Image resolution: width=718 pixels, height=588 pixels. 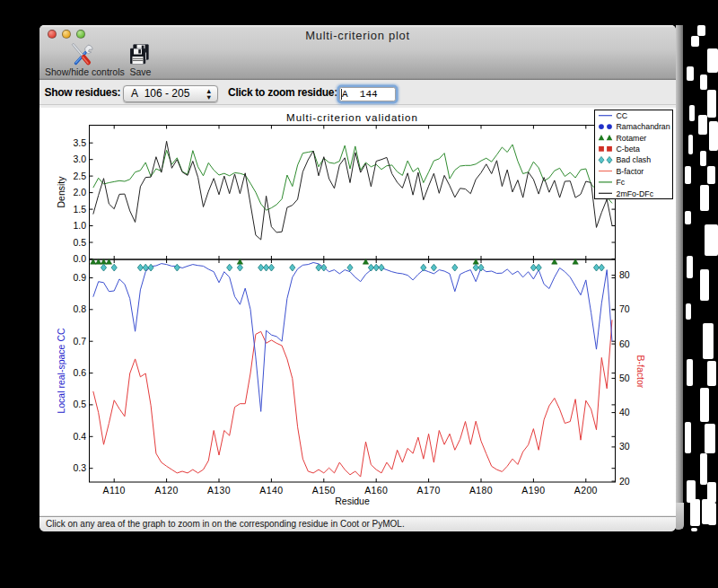 What do you see at coordinates (61, 371) in the screenshot?
I see `svg-text: Local real-space CC` at bounding box center [61, 371].